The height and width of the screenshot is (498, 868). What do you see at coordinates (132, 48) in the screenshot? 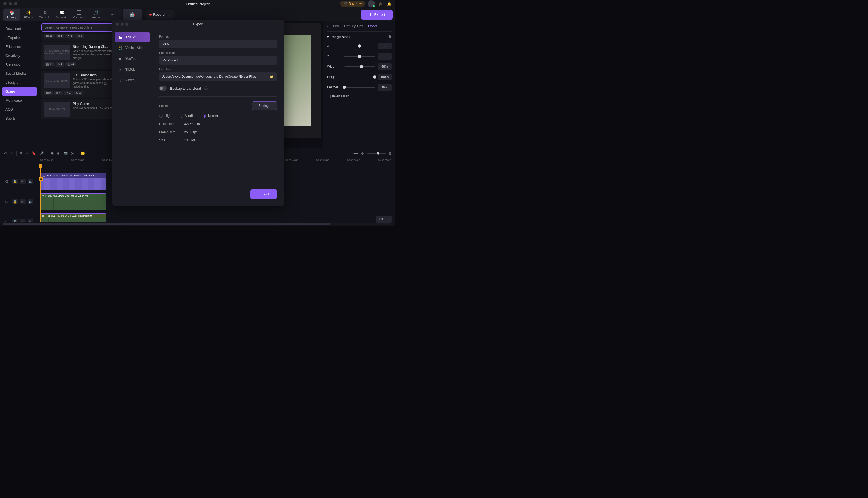
I see `dest-vertical: 📱Vertical Video` at bounding box center [132, 48].